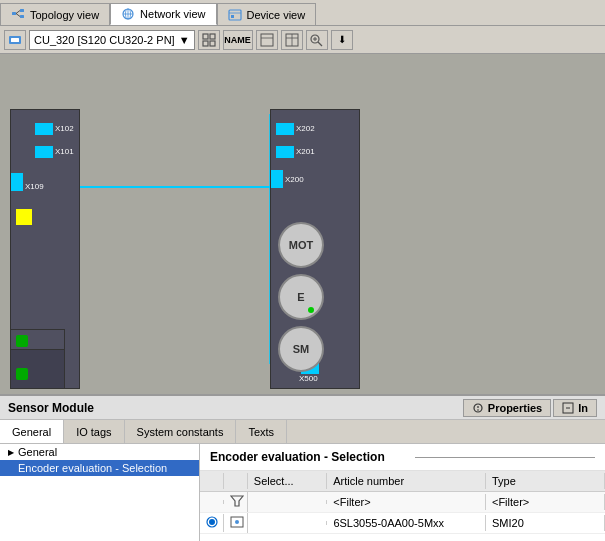 This screenshot has height=541, width=605. What do you see at coordinates (507, 408) in the screenshot?
I see `properties-btn: Properties` at bounding box center [507, 408].